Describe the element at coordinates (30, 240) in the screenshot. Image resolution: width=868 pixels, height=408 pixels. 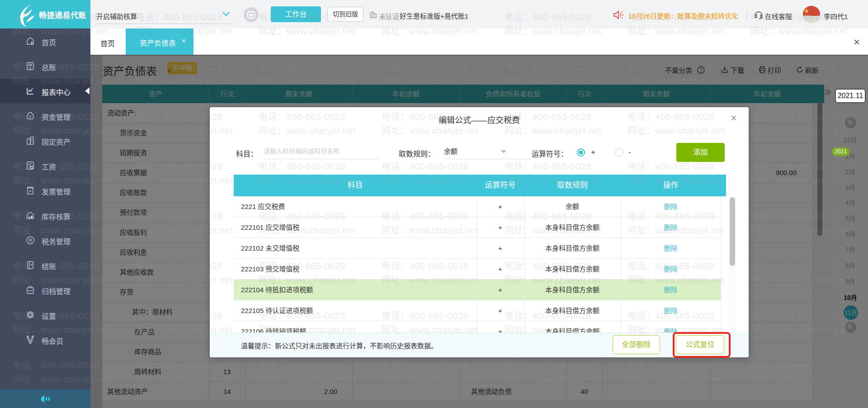
I see `svg-text: 税` at that location.